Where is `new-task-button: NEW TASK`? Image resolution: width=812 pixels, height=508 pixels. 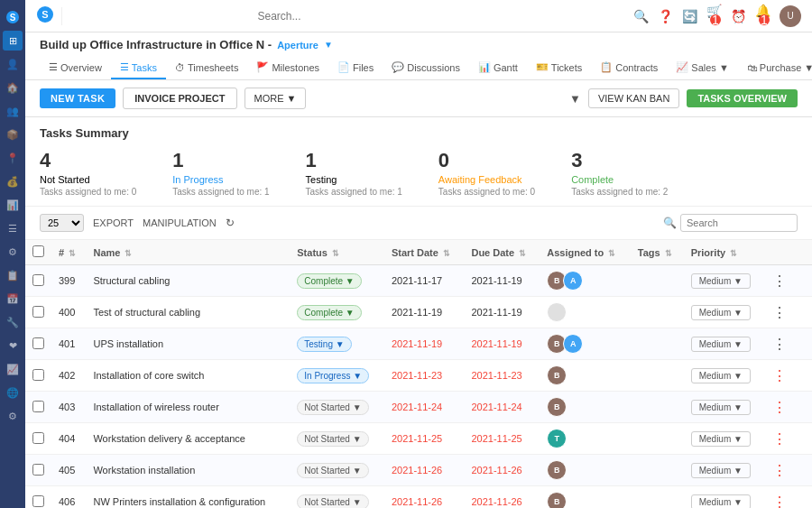 new-task-button: NEW TASK is located at coordinates (78, 98).